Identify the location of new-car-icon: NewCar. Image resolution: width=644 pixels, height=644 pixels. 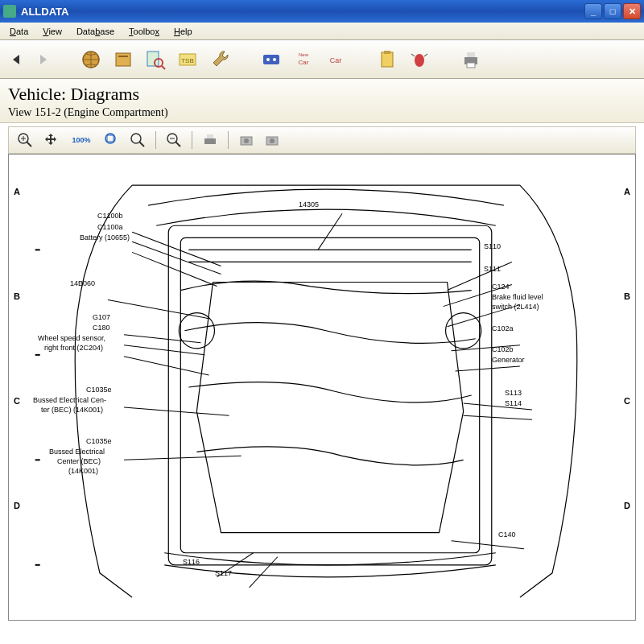
(303, 60).